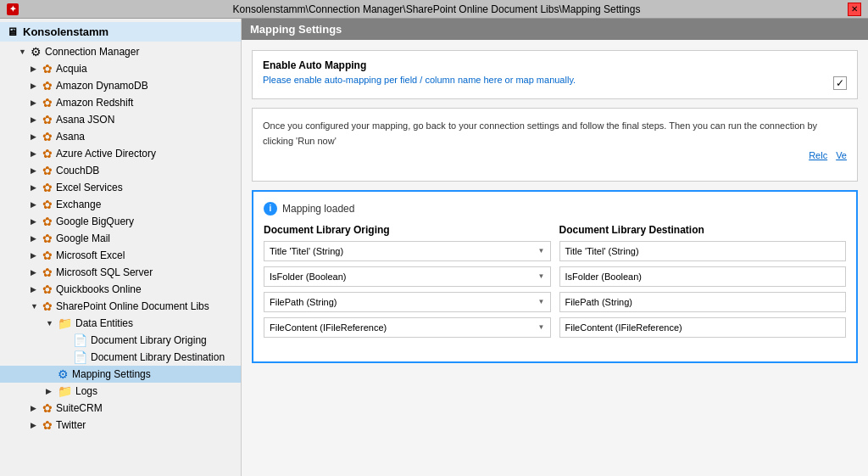 The height and width of the screenshot is (476, 868). Describe the element at coordinates (407, 230) in the screenshot. I see `origin-header: Document Library Origing` at that location.